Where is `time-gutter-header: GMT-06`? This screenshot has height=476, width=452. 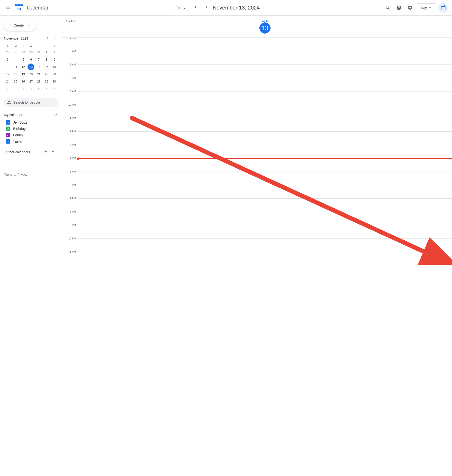
time-gutter-header: GMT-06 is located at coordinates (70, 27).